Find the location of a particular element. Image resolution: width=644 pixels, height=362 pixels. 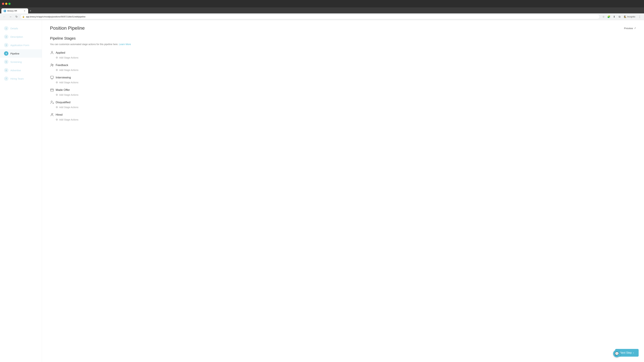

incognito-label: Incognito is located at coordinates (631, 17).